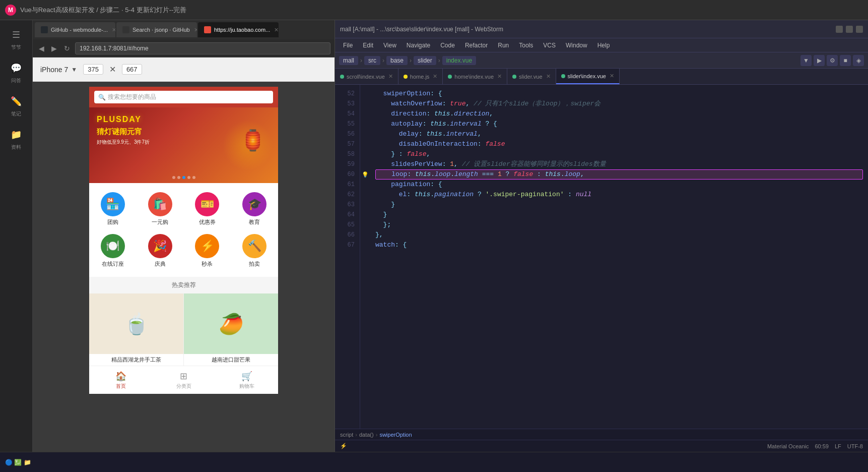  I want to click on nav-item-category: ⊞ 分类页, so click(183, 380).